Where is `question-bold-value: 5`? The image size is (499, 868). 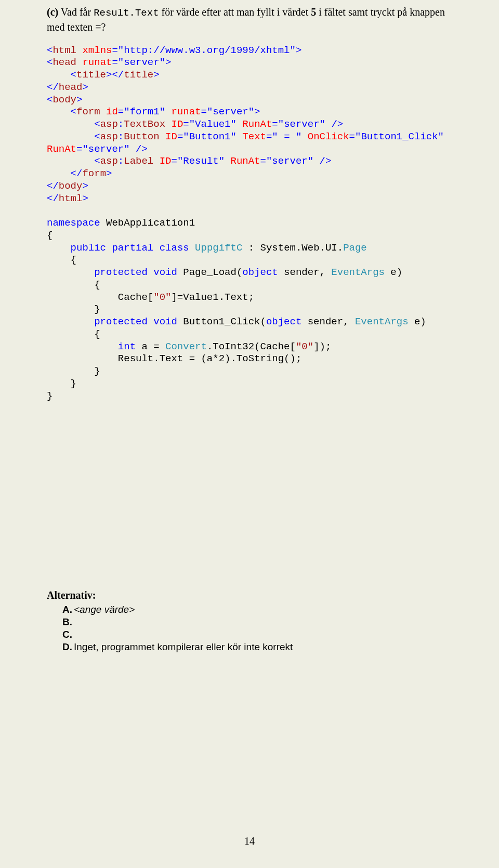 question-bold-value: 5 is located at coordinates (313, 12).